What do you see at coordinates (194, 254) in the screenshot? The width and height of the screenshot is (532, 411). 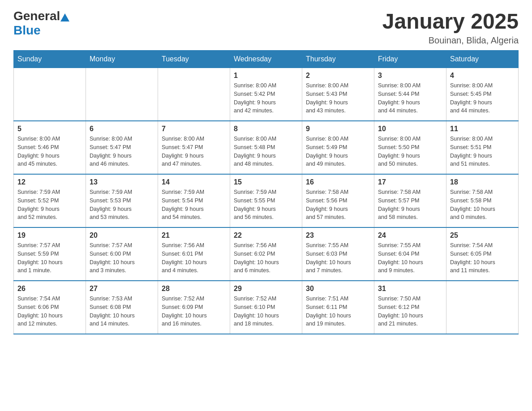 I see `calendar-cell: 21Sunrise: 7:56 AMSunset: 6:01 PMDayligh…` at bounding box center [194, 254].